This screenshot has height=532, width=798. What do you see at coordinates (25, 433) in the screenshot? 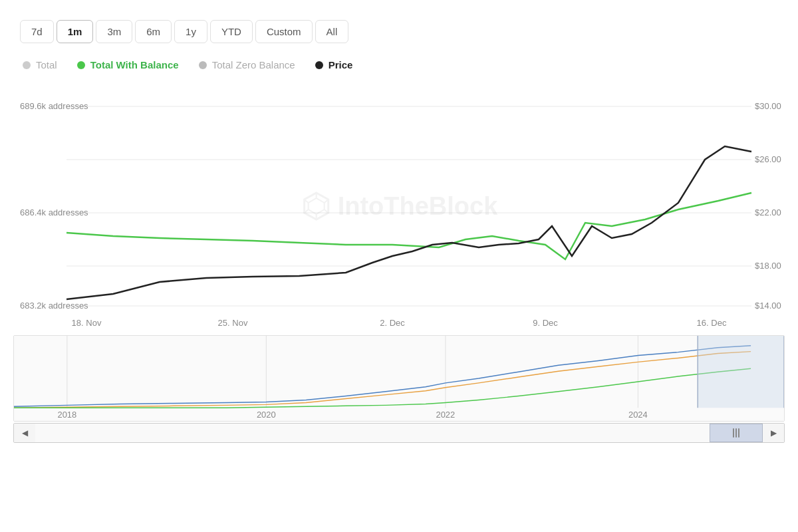
I see `scroll-left-button: ◀` at bounding box center [25, 433].